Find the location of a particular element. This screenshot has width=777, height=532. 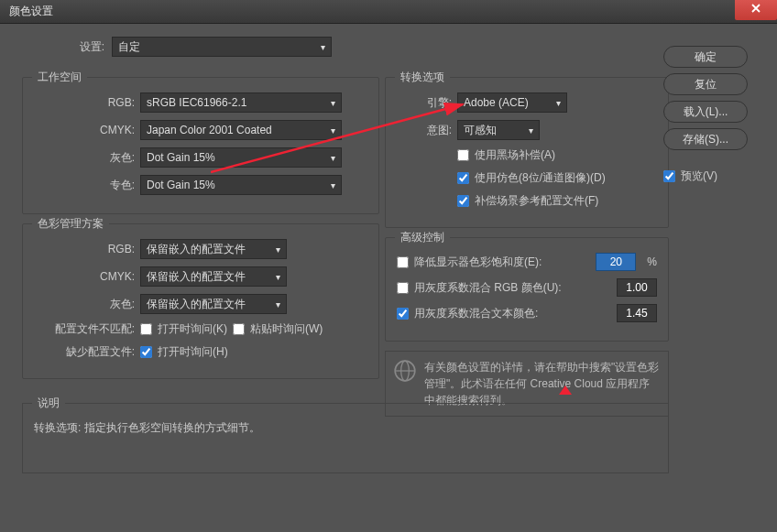

cmyk-select: Japan Color 2001 Coated▾ is located at coordinates (241, 130).